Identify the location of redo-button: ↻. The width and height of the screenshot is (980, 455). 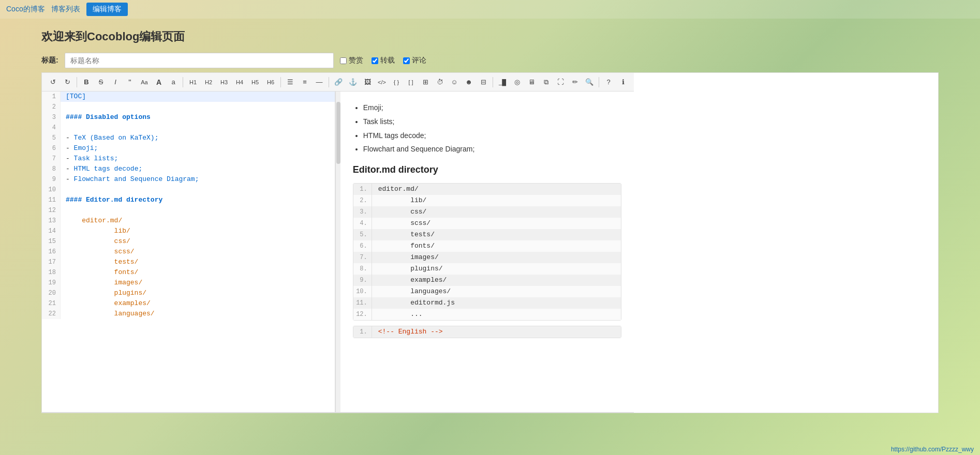
(67, 82).